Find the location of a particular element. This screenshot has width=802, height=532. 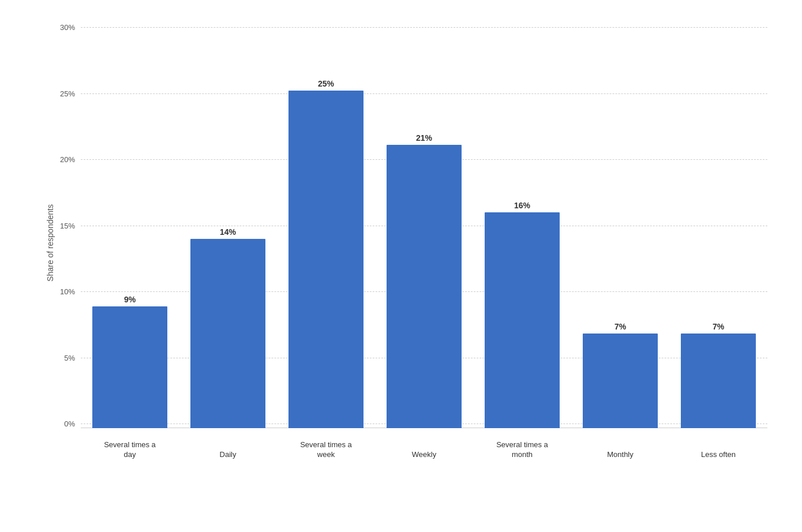

y-tick-label: 0% is located at coordinates (63, 424).